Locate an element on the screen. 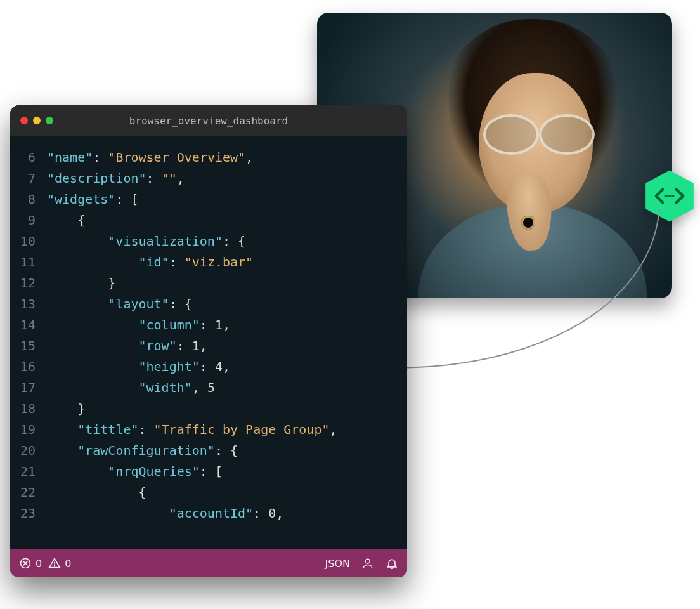  code-line: 22 { is located at coordinates (209, 492).